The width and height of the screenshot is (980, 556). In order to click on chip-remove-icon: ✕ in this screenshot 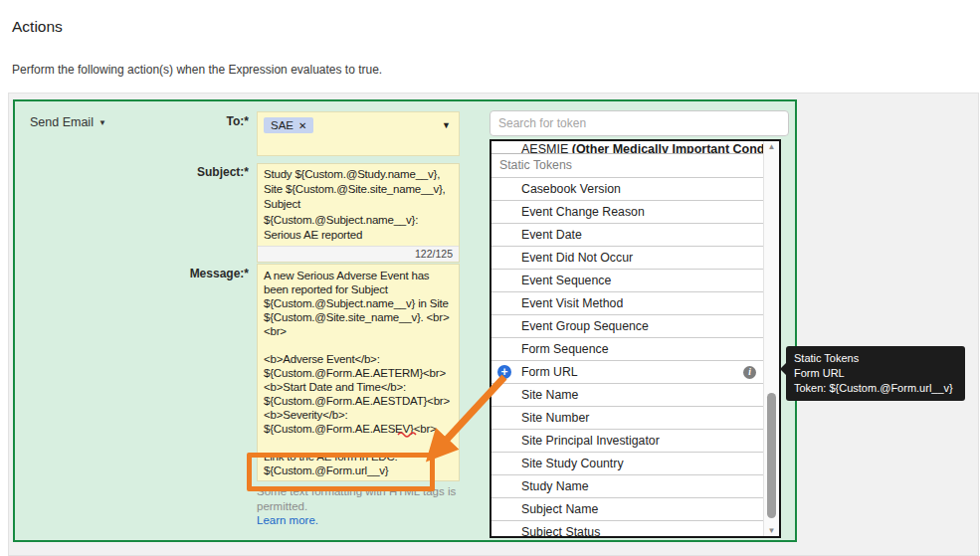, I will do `click(302, 125)`.